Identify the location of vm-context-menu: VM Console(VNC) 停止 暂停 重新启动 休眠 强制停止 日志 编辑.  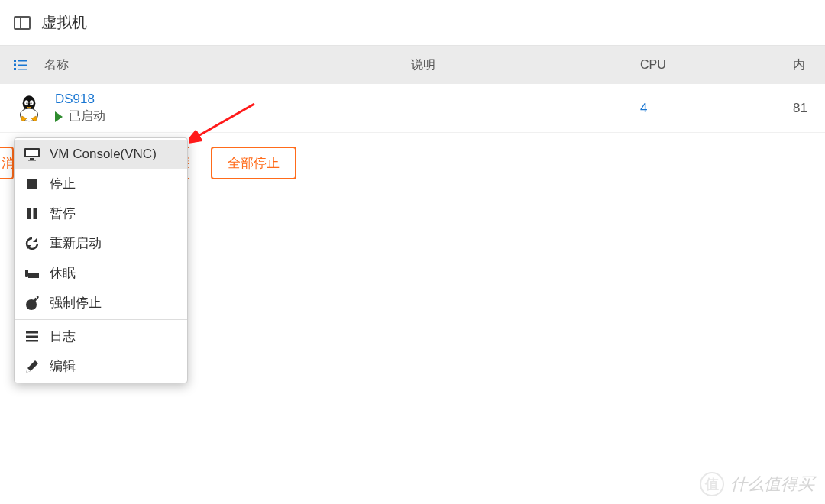
(101, 260).